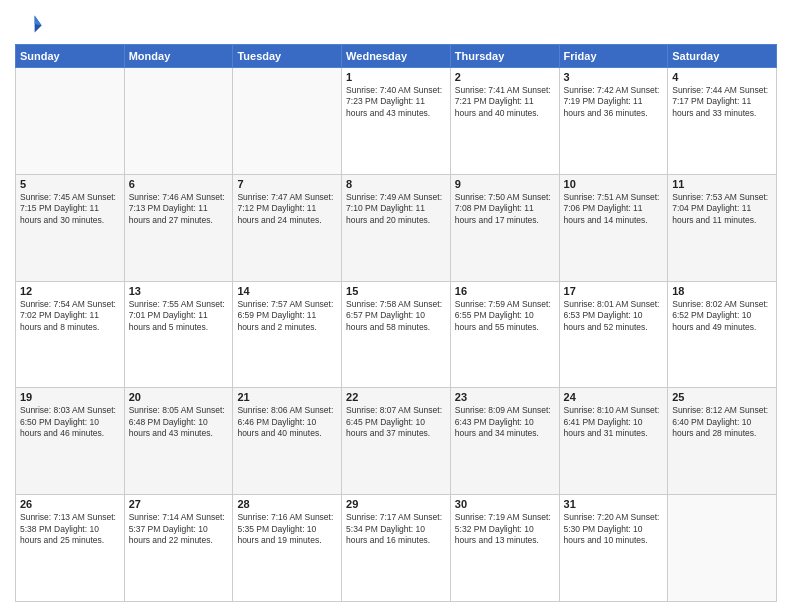 The height and width of the screenshot is (612, 792). What do you see at coordinates (287, 291) in the screenshot?
I see `day-number: 14` at bounding box center [287, 291].